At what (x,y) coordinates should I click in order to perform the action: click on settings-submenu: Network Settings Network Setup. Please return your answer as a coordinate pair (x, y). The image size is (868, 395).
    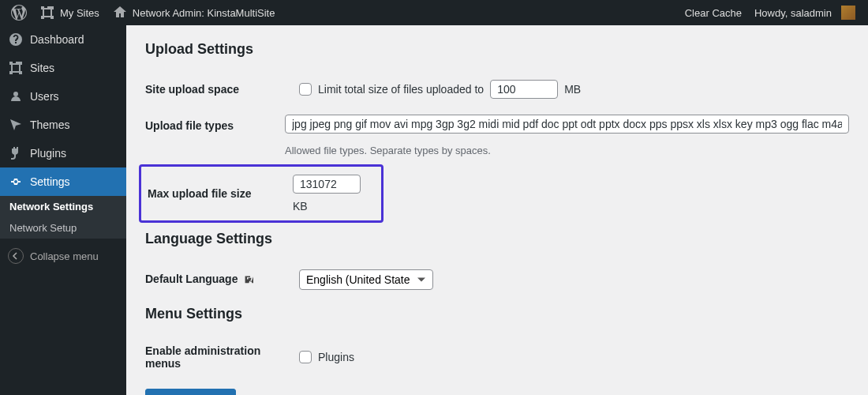
    Looking at the image, I should click on (63, 217).